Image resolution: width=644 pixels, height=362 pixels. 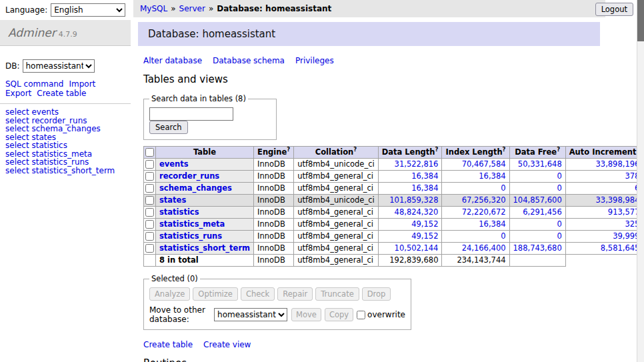 I want to click on sidebar-create-table-link: Create table, so click(x=61, y=93).